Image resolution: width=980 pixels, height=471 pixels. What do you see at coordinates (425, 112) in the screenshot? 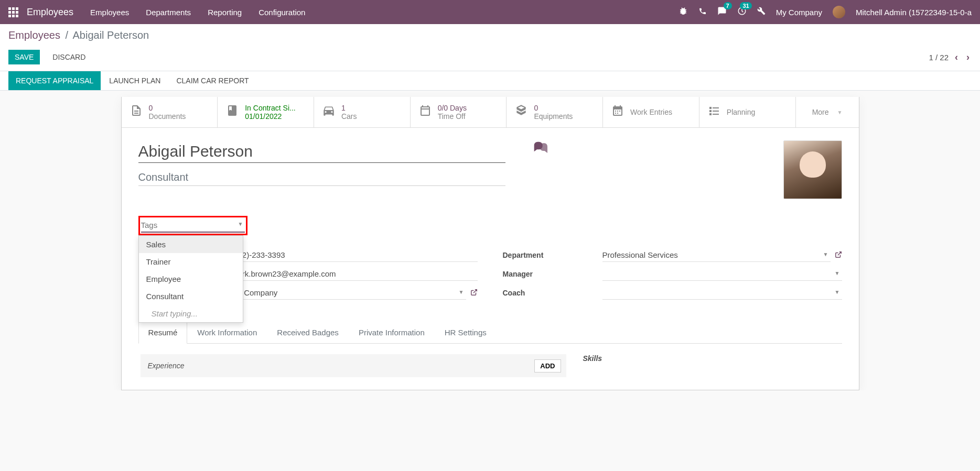
I see `calendar-icon` at bounding box center [425, 112].